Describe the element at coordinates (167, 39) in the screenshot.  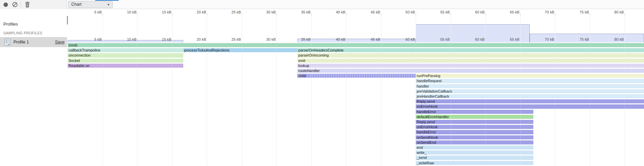
I see `ruler-tick-label: 15 kB` at that location.